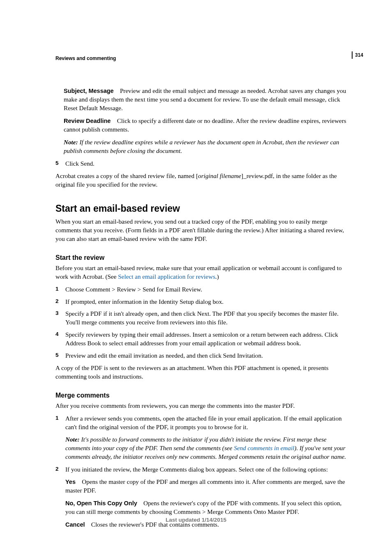 The width and height of the screenshot is (392, 555). What do you see at coordinates (209, 486) in the screenshot?
I see `option-yes: Yes Opens the master copy of the PDF and…` at bounding box center [209, 486].